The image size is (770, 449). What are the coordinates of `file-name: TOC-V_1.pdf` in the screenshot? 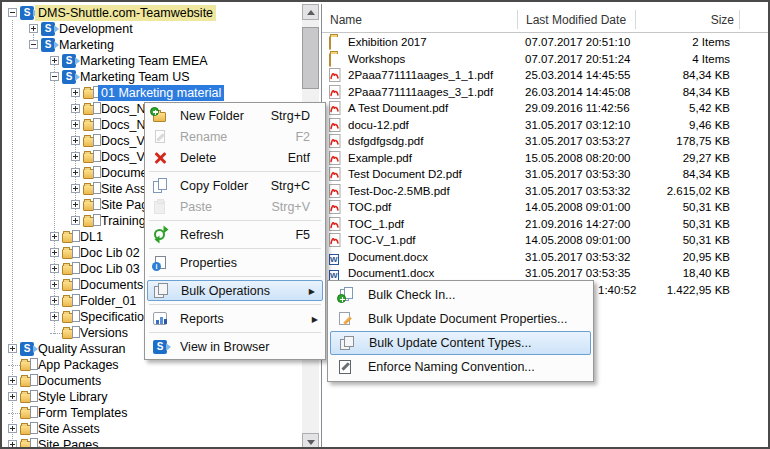 It's located at (382, 240).